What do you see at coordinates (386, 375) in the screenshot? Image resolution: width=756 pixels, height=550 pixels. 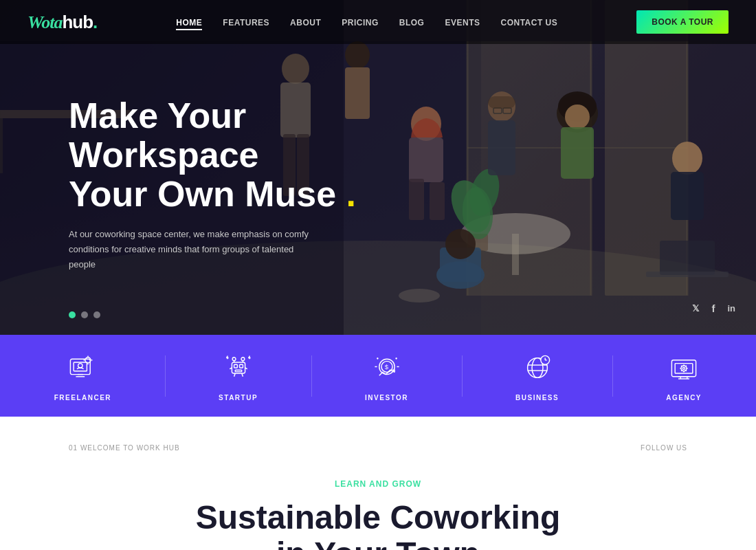 I see `category-investor: $ INVESTOR` at bounding box center [386, 375].